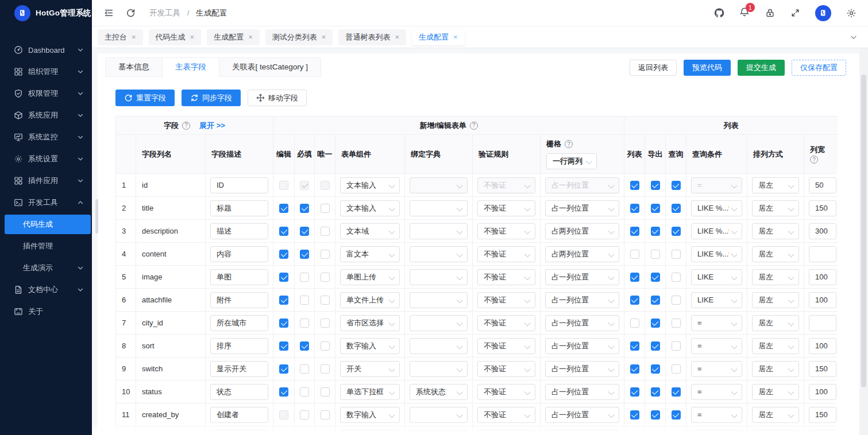 The height and width of the screenshot is (435, 868). Describe the element at coordinates (370, 392) in the screenshot. I see `component-select: 单选下拉框` at that location.